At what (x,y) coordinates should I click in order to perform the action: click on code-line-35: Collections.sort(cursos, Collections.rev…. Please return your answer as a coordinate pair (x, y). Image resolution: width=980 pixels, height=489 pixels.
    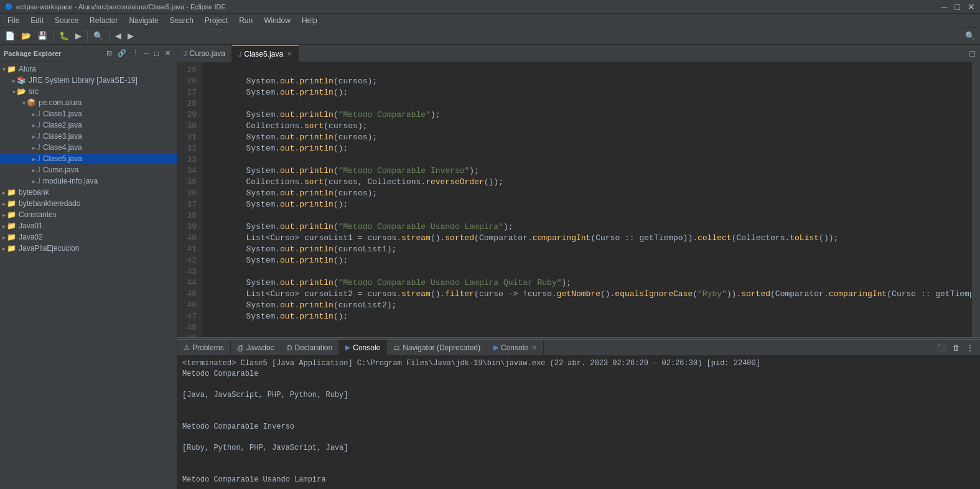
    Looking at the image, I should click on (355, 182).